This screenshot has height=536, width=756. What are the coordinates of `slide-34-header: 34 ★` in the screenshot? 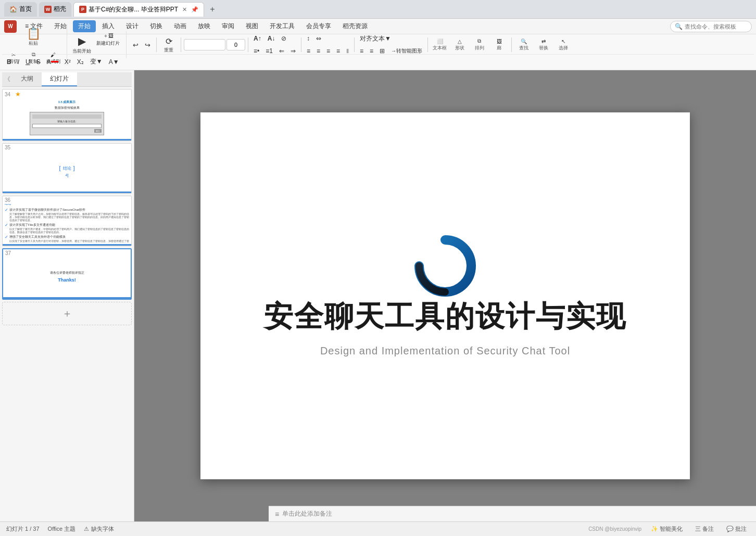 It's located at (67, 94).